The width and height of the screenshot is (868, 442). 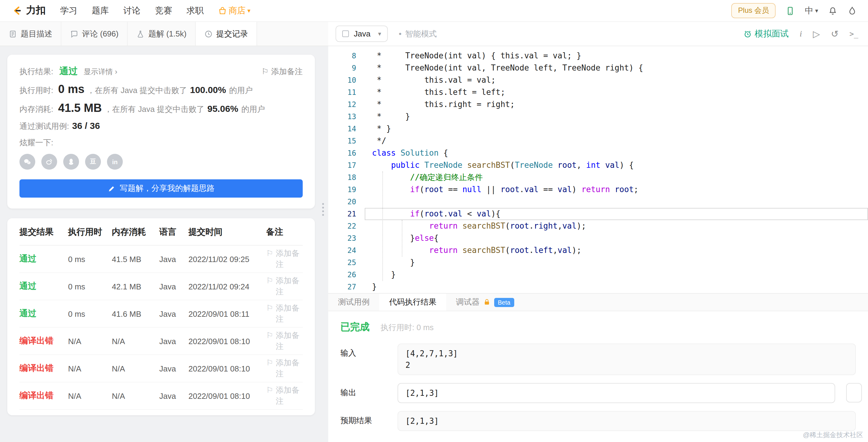 What do you see at coordinates (68, 71) in the screenshot?
I see `result-status: 通过` at bounding box center [68, 71].